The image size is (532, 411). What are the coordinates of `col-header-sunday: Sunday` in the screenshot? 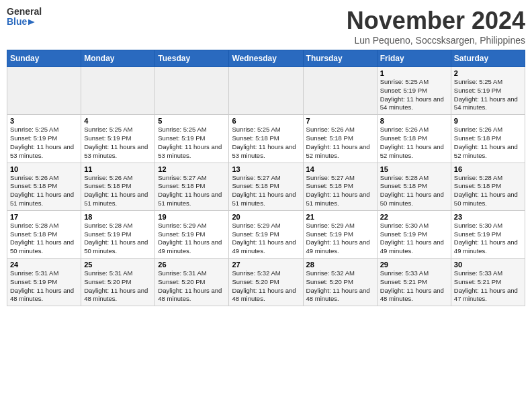 It's located at (44, 59).